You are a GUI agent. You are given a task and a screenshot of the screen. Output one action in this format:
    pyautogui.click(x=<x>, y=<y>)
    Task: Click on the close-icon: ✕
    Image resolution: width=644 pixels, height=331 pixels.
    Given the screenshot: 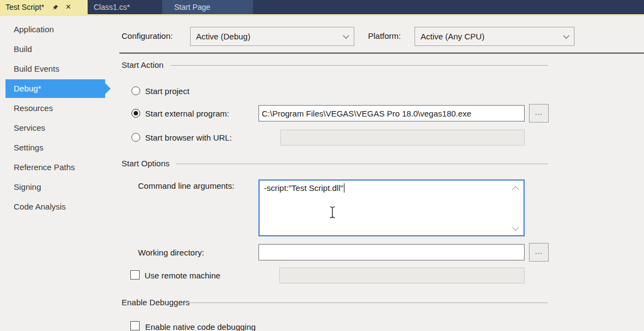 What is the action you would take?
    pyautogui.click(x=68, y=7)
    